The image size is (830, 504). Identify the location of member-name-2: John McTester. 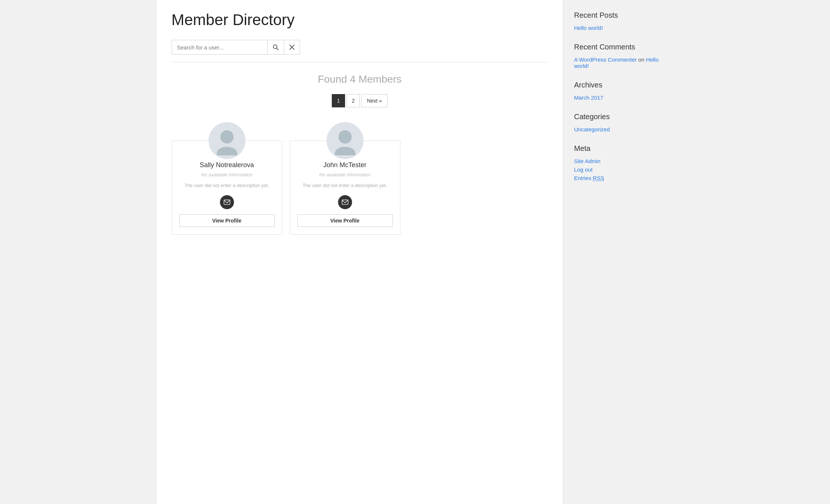
(345, 165).